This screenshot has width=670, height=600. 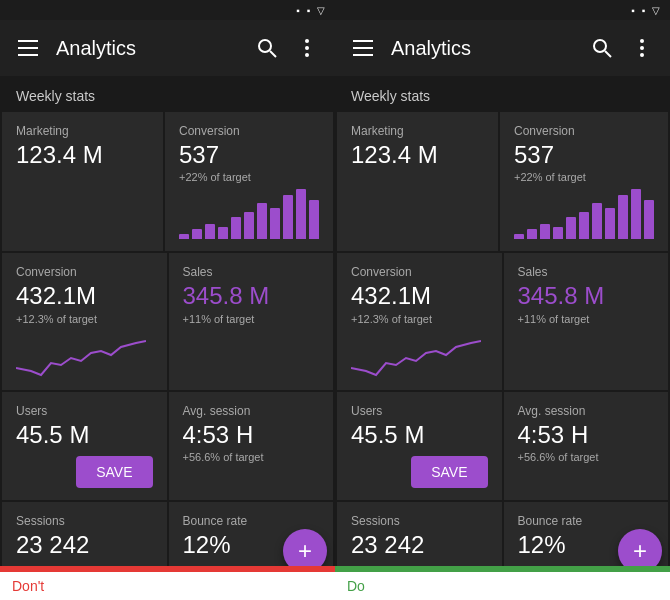 I want to click on bar6, so click(x=249, y=226).